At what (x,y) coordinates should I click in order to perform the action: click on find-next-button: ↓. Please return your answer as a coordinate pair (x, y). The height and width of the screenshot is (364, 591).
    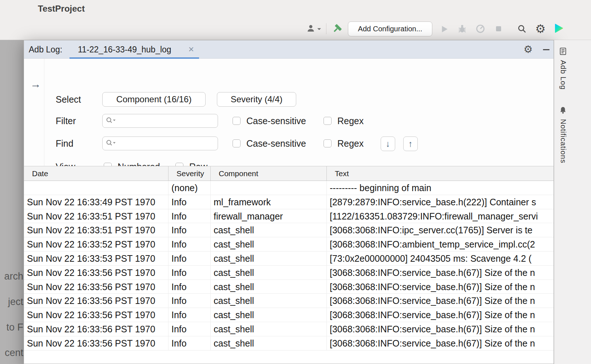
    Looking at the image, I should click on (388, 144).